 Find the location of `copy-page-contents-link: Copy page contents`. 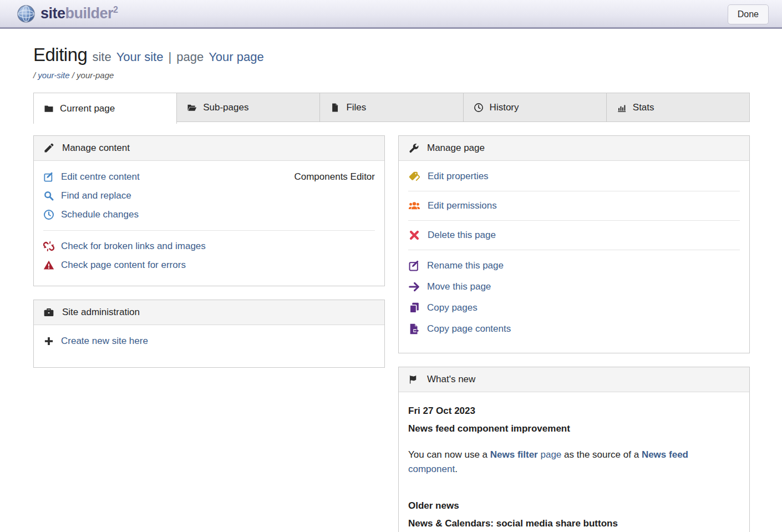

copy-page-contents-link: Copy page contents is located at coordinates (574, 329).